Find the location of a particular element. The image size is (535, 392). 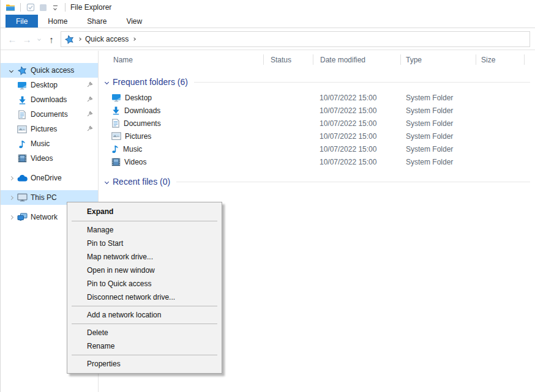

sidebar-item-pictures: Pictures is located at coordinates (49, 129).